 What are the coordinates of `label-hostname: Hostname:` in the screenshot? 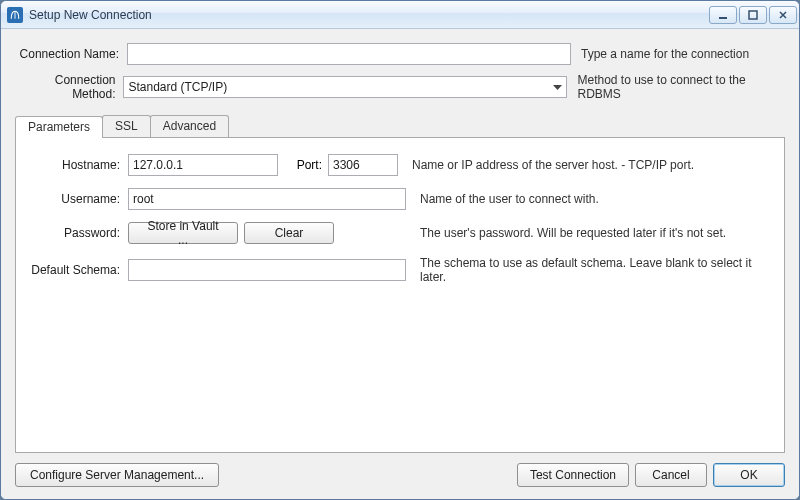 It's located at (78, 165).